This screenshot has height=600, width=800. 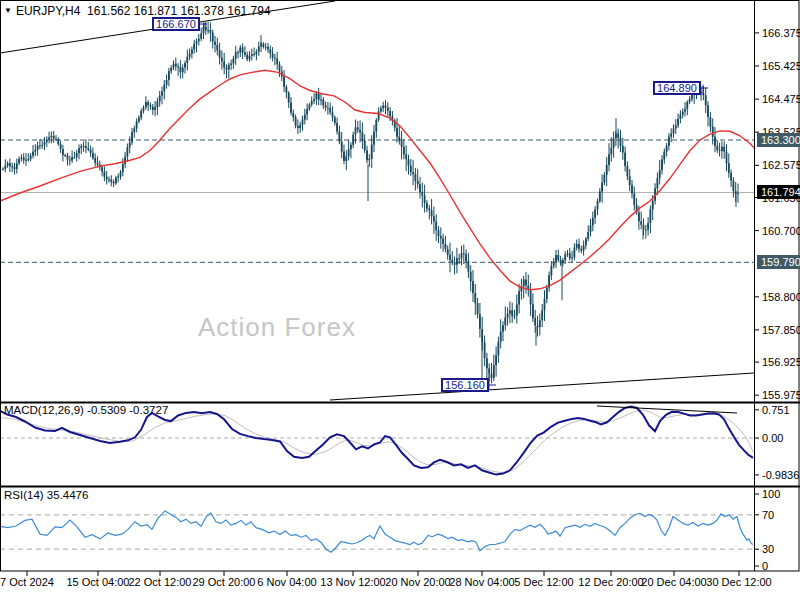 What do you see at coordinates (86, 410) in the screenshot?
I see `macd-indicator-label: MACD(12,26,9) -0.5309 -0.3727` at bounding box center [86, 410].